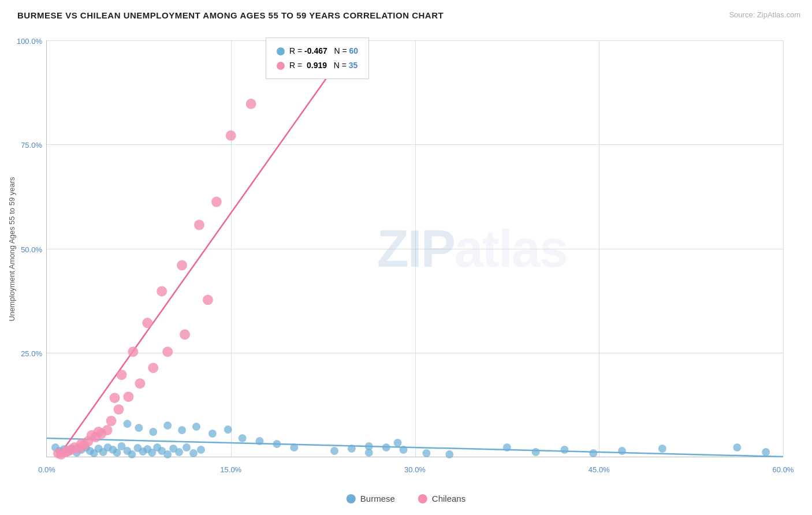 This screenshot has height=515, width=812. I want to click on bottom-legend: Burmese Chileans, so click(406, 499).